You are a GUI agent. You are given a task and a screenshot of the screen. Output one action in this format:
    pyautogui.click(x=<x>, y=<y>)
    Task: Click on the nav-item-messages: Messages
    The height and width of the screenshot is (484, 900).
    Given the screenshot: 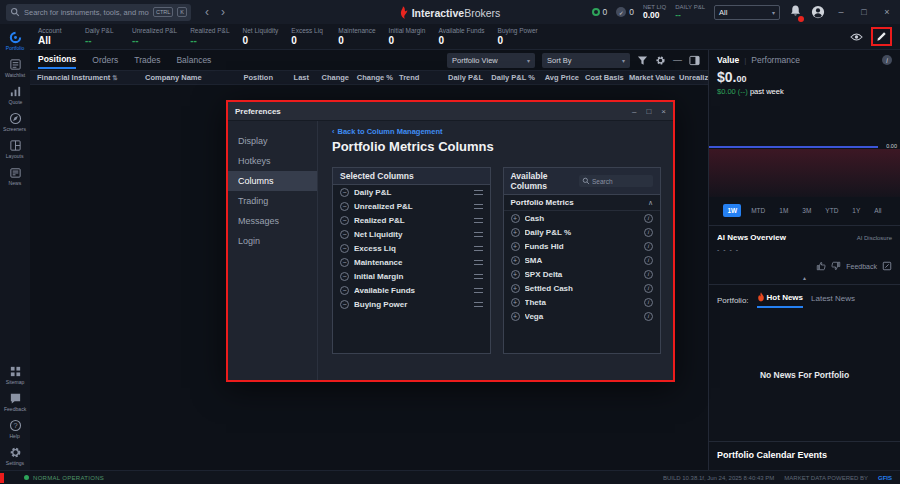 What is the action you would take?
    pyautogui.click(x=272, y=221)
    